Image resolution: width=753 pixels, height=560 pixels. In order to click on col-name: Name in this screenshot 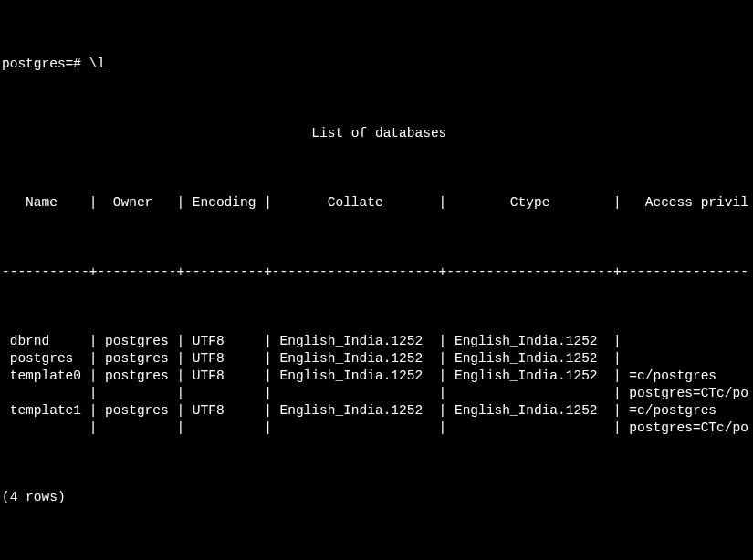, I will do `click(46, 202)`.